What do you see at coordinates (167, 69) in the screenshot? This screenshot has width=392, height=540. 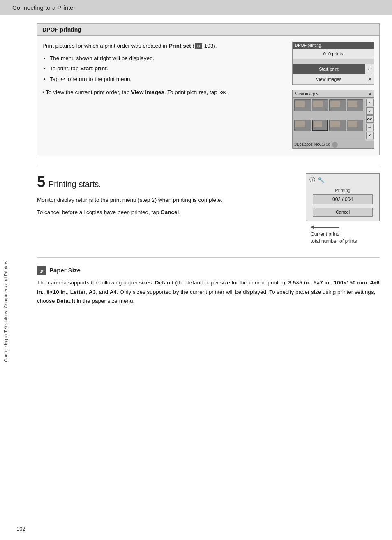 I see `dpof-bullets: The menu shown at right will be displaye…` at bounding box center [167, 69].